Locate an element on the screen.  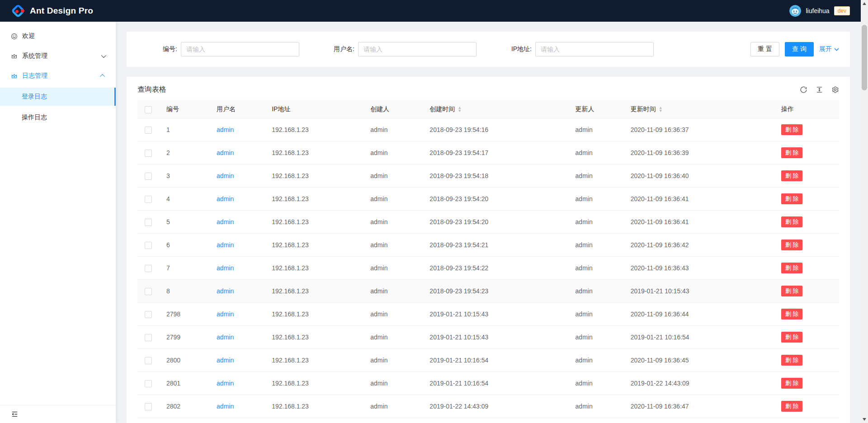
sidebar-item-login-log: 登录日志 is located at coordinates (58, 97).